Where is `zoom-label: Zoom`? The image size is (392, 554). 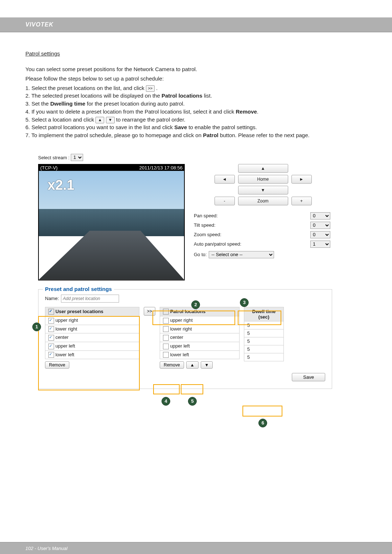 zoom-label: Zoom is located at coordinates (263, 201).